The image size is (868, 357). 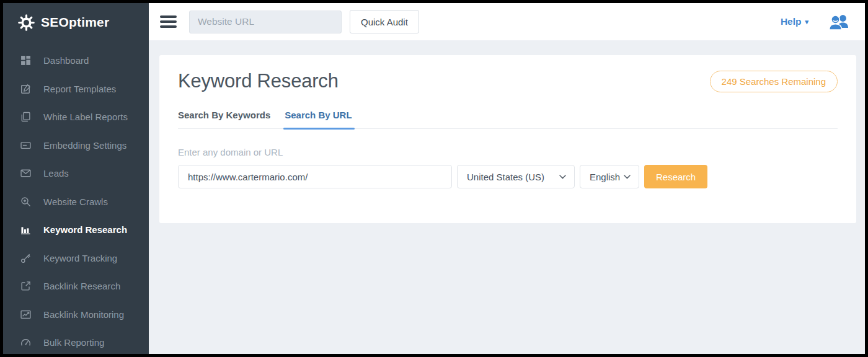 What do you see at coordinates (169, 22) in the screenshot?
I see `hamburger-menu-icon` at bounding box center [169, 22].